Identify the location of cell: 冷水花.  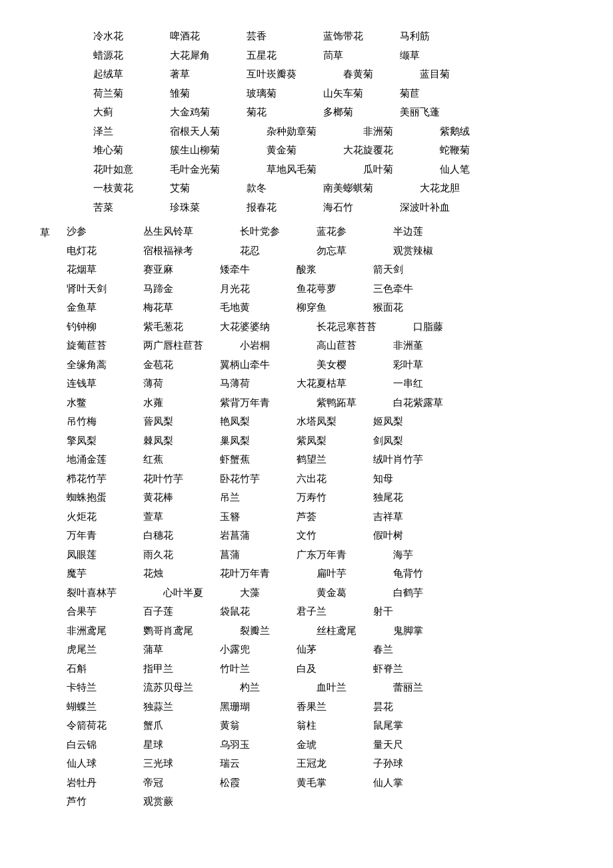
(132, 36).